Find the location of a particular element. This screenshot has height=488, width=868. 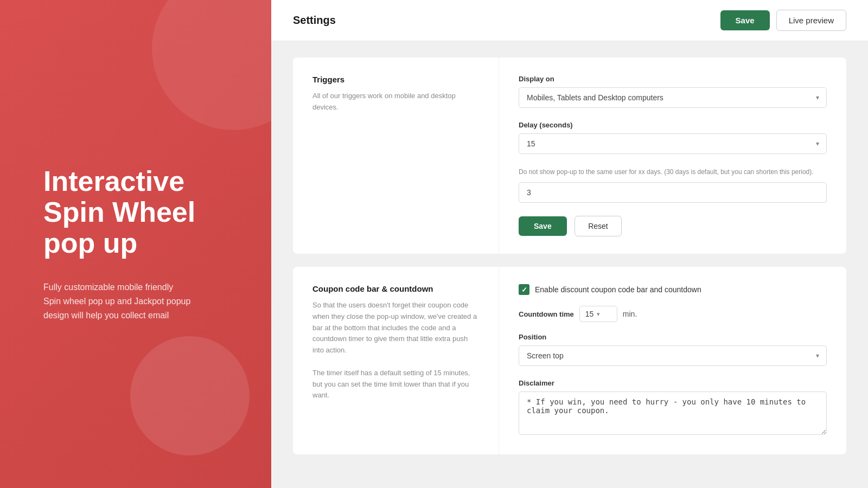

display-on-select: Mobiles, Tablets and Desktop computers is located at coordinates (673, 98).